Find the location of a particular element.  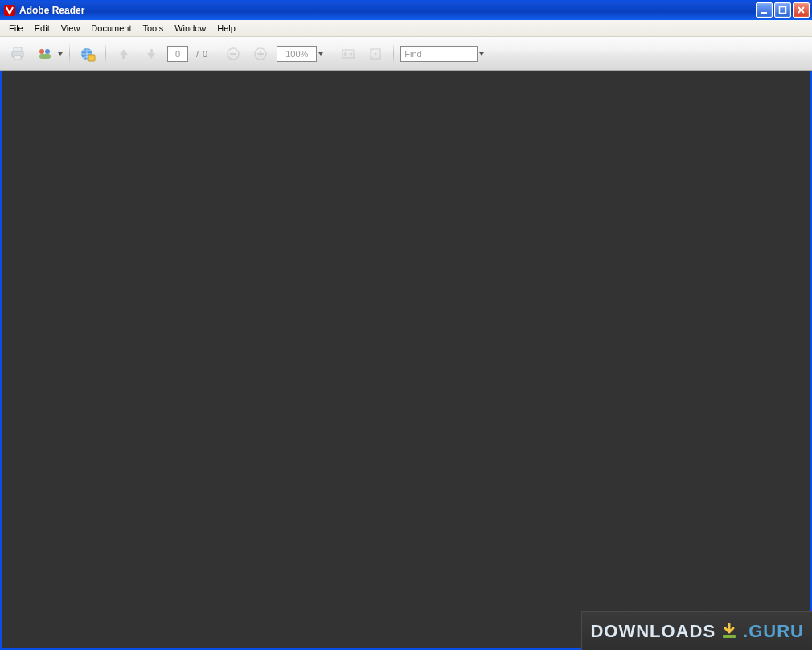

menu-tools: Tools is located at coordinates (154, 28).